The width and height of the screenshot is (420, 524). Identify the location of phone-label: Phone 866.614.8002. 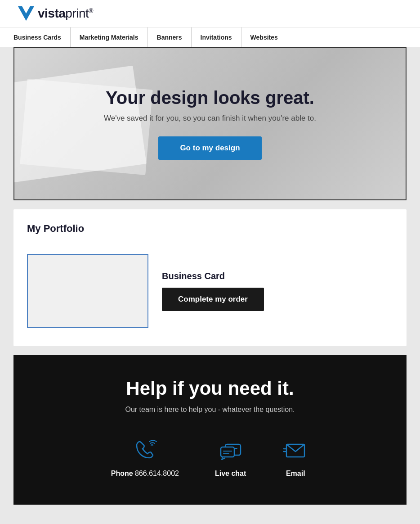
(145, 474).